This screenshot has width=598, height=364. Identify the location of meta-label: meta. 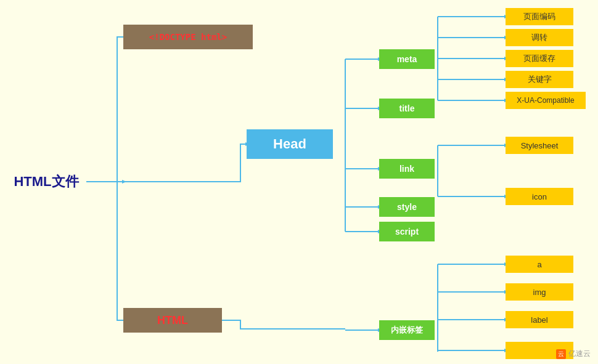
(407, 59).